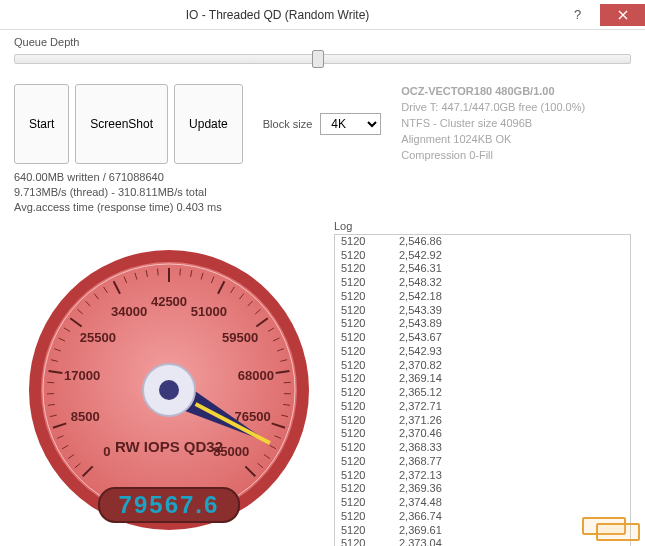 Image resolution: width=645 pixels, height=546 pixels. Describe the element at coordinates (82, 376) in the screenshot. I see `svg-text: 17000` at that location.